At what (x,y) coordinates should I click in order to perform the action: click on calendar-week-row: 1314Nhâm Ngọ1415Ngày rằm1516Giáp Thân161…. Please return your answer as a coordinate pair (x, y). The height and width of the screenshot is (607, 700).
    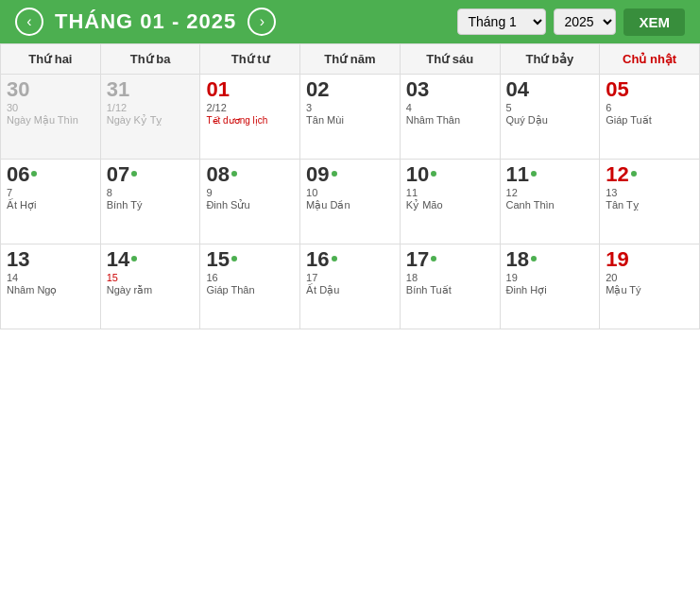
    Looking at the image, I should click on (350, 287).